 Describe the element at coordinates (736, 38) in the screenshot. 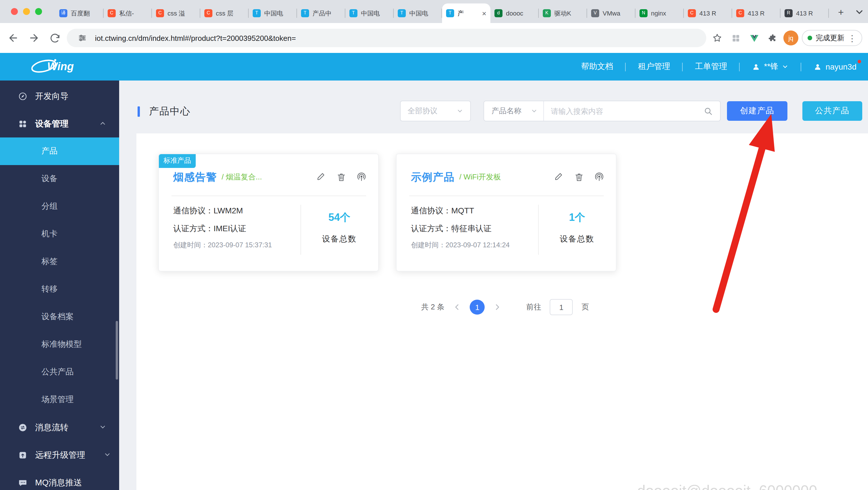

I see `screenshot-extension-icon` at that location.